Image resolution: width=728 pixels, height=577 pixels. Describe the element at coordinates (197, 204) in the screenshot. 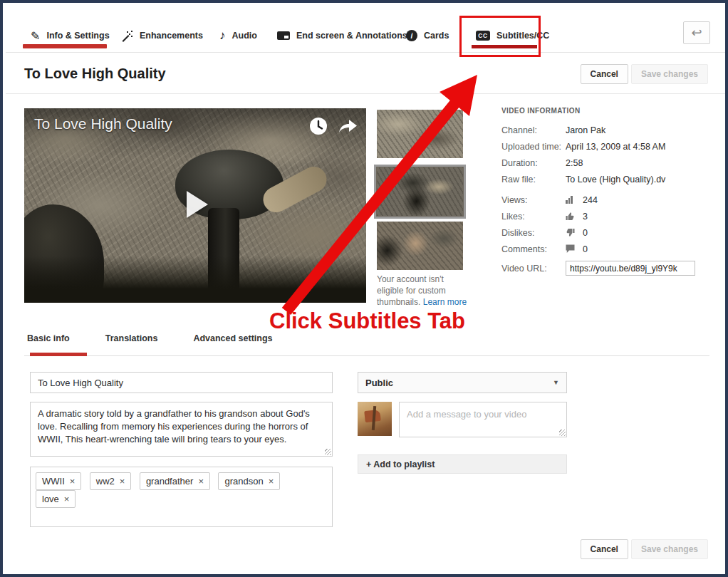

I see `play-button` at that location.